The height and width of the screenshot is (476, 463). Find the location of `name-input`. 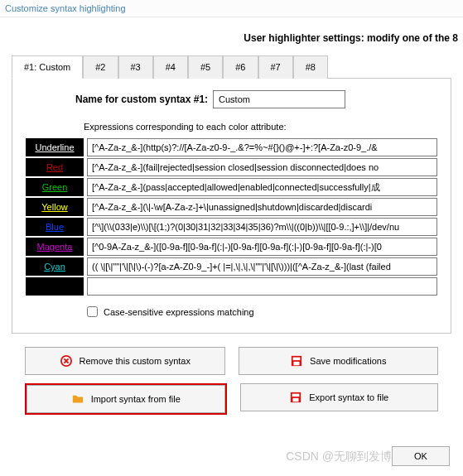

name-input is located at coordinates (279, 99).